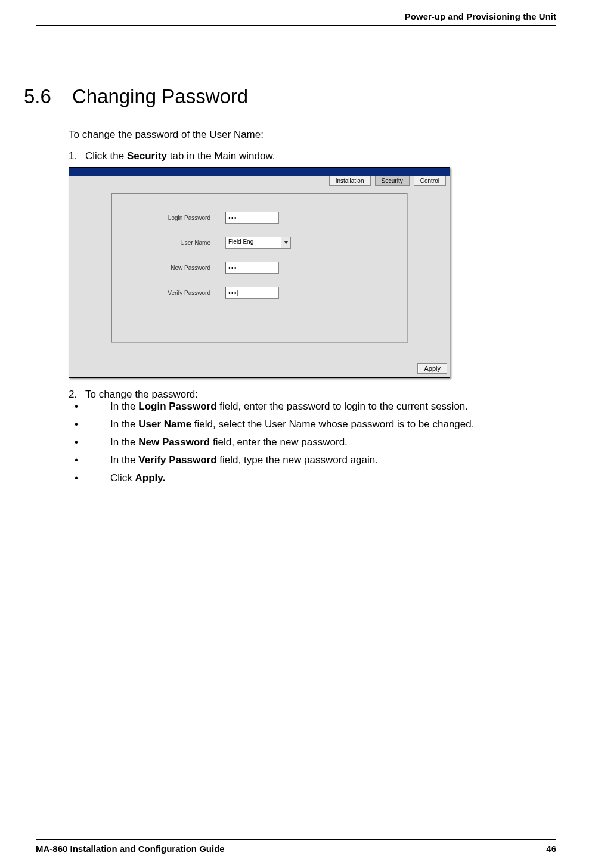 The height and width of the screenshot is (868, 592). What do you see at coordinates (77, 156) in the screenshot?
I see `step-number: 1.` at bounding box center [77, 156].